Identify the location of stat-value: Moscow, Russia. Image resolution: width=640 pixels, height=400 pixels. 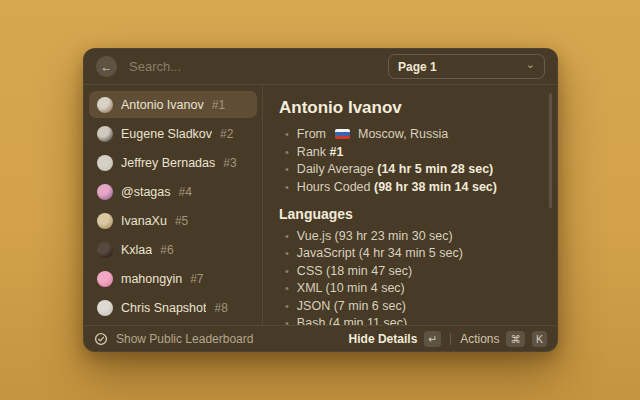
(403, 134).